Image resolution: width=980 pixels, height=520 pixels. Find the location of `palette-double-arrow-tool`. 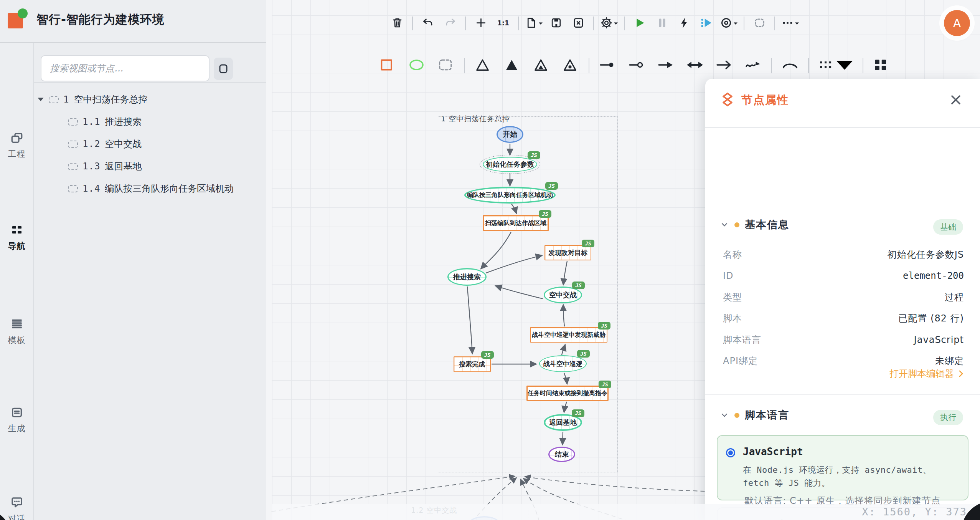

palette-double-arrow-tool is located at coordinates (695, 66).